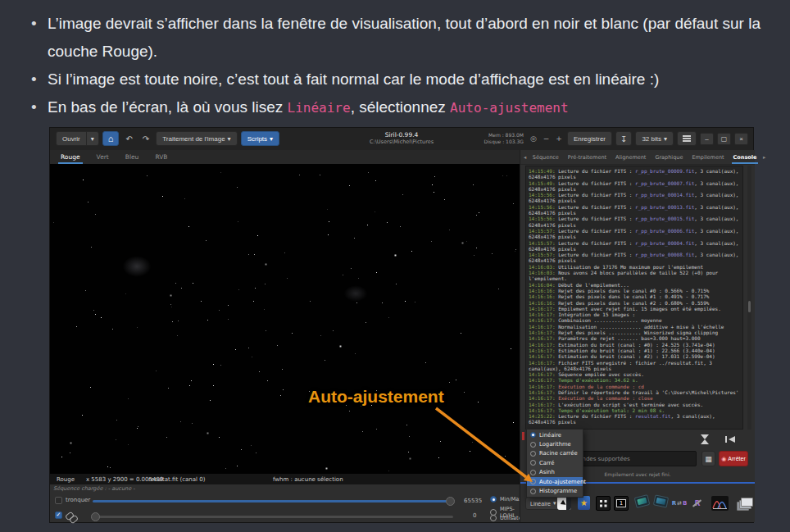 This screenshot has height=532, width=790. Describe the element at coordinates (59, 500) in the screenshot. I see `truncate-checkbox` at that location.